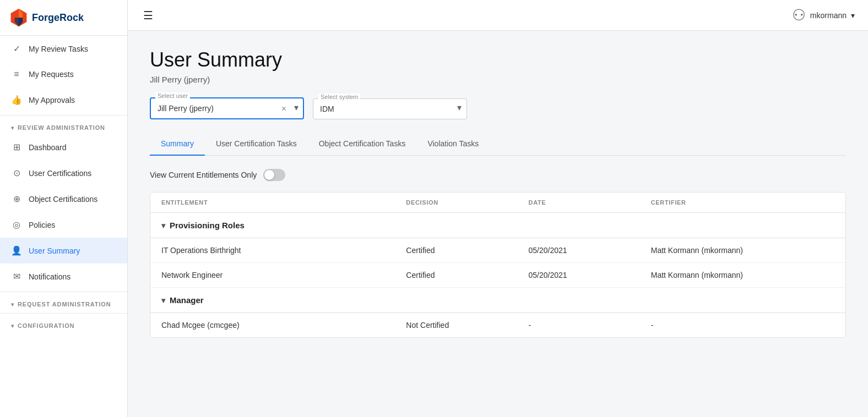  What do you see at coordinates (284, 275) in the screenshot?
I see `cell-entitlement: Network Engineer` at bounding box center [284, 275].